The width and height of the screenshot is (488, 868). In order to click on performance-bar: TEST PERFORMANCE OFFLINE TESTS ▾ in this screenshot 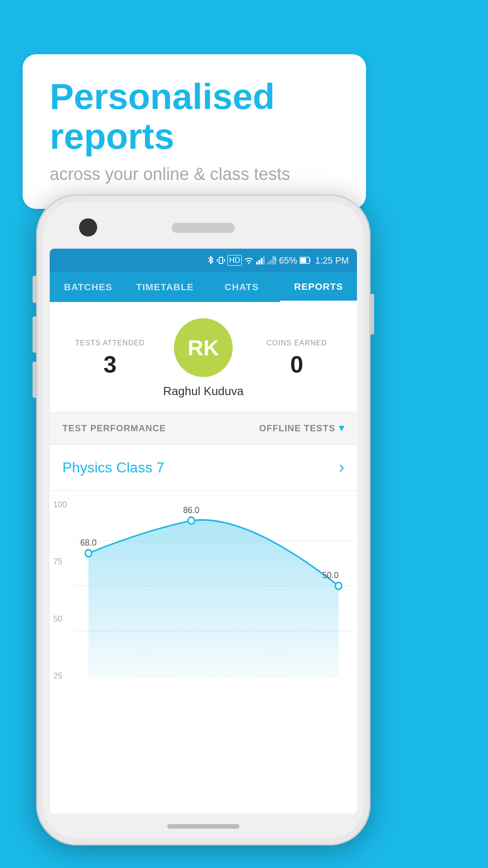, I will do `click(203, 429)`.